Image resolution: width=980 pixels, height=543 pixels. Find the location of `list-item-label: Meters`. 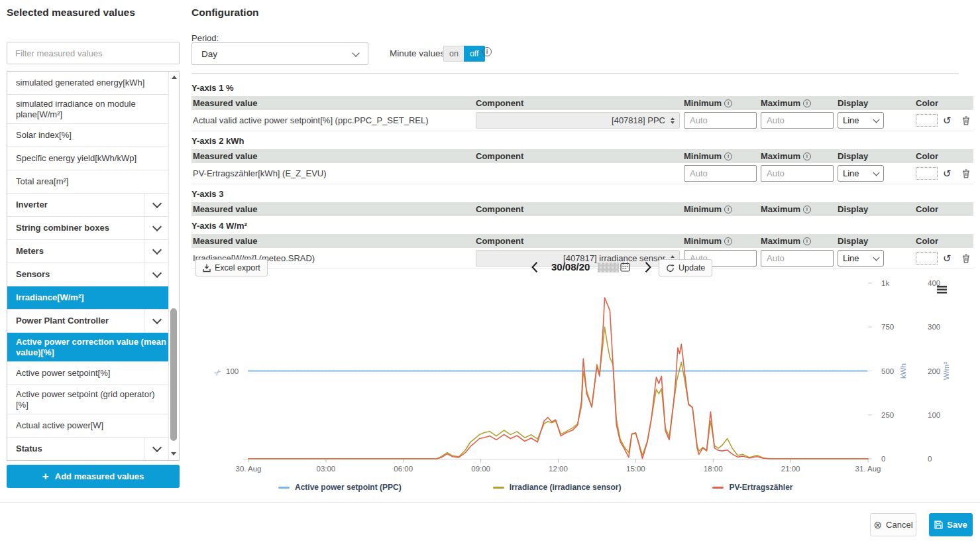

list-item-label: Meters is located at coordinates (76, 251).